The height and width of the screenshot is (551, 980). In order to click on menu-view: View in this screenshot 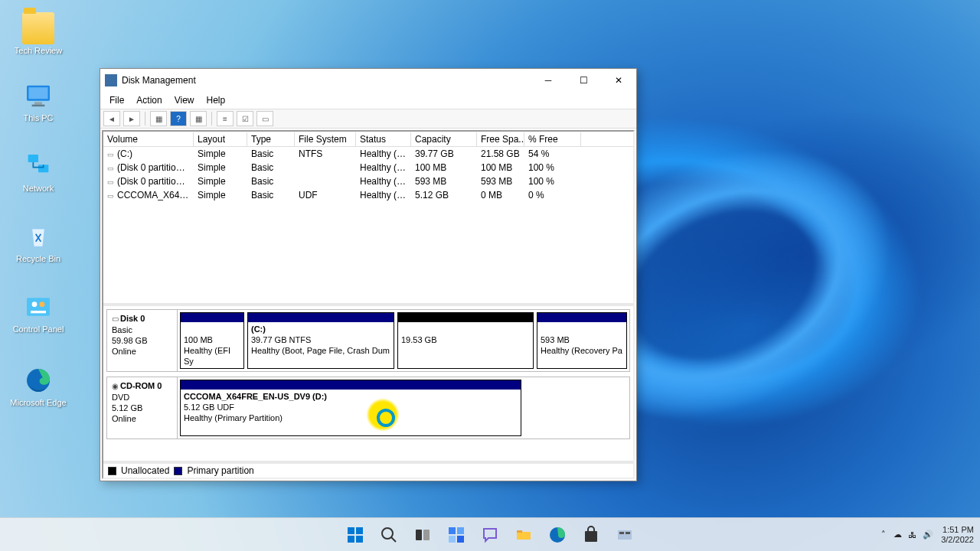, I will do `click(185, 100)`.